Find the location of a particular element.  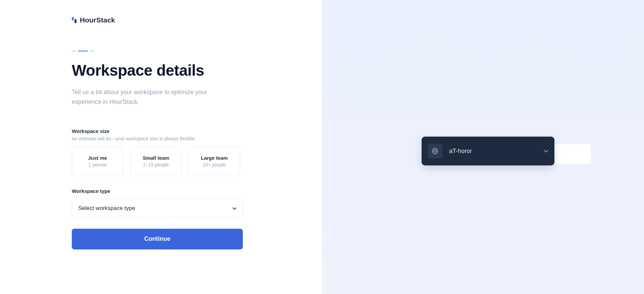

workspace-size-section: Workspace size An estimate will do—your … is located at coordinates (157, 152).